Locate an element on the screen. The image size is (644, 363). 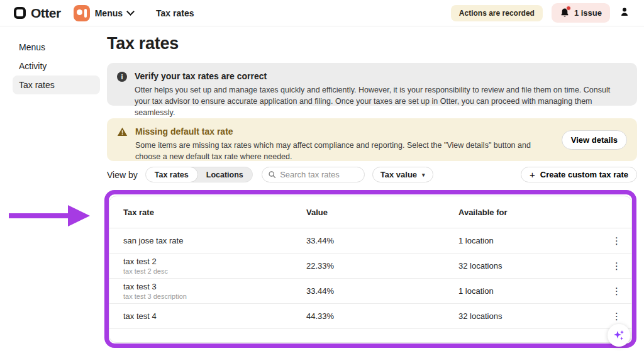
warning-banner-body: Some items are missing tax rates which m… is located at coordinates (343, 151).